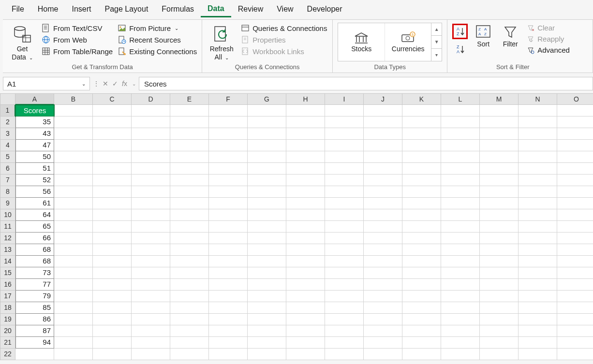 Image resolution: width=593 pixels, height=364 pixels. I want to click on cell-D20, so click(151, 331).